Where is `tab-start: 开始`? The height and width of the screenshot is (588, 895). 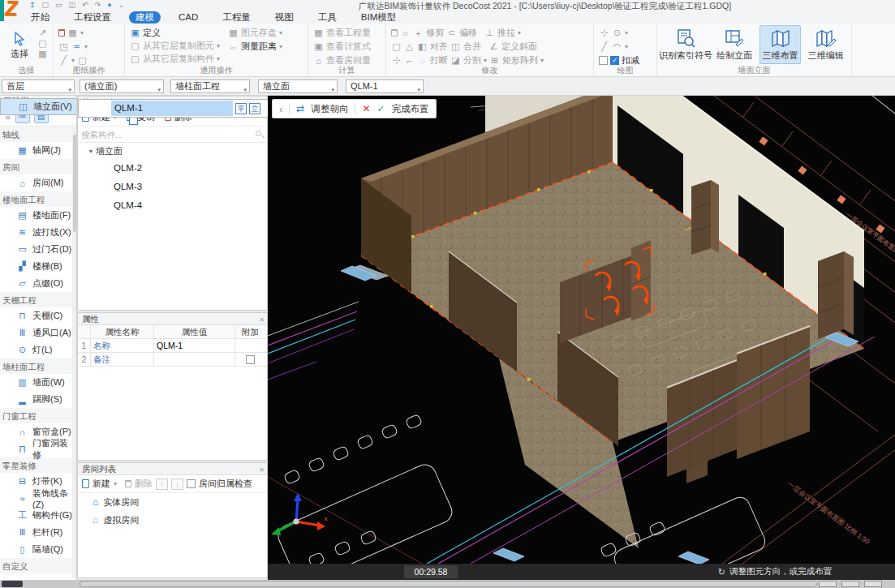 tab-start: 开始 is located at coordinates (41, 18).